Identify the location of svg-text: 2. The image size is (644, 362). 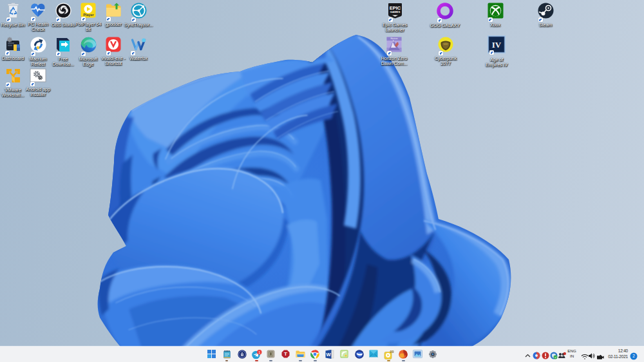
(634, 356).